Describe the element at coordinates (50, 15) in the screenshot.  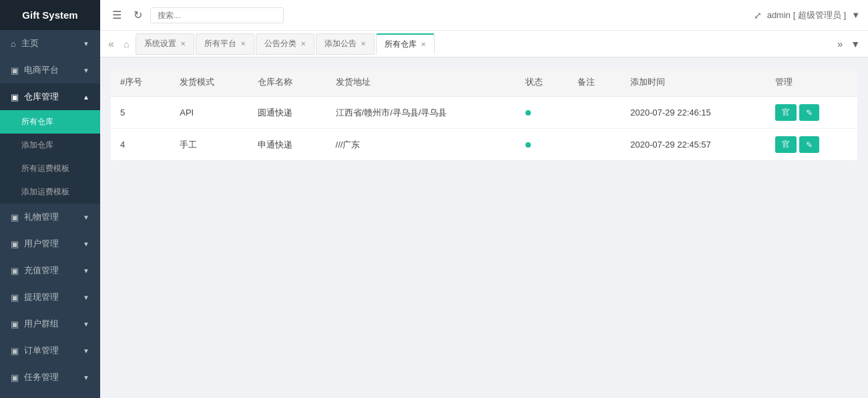
I see `app-logo: Gift System` at that location.